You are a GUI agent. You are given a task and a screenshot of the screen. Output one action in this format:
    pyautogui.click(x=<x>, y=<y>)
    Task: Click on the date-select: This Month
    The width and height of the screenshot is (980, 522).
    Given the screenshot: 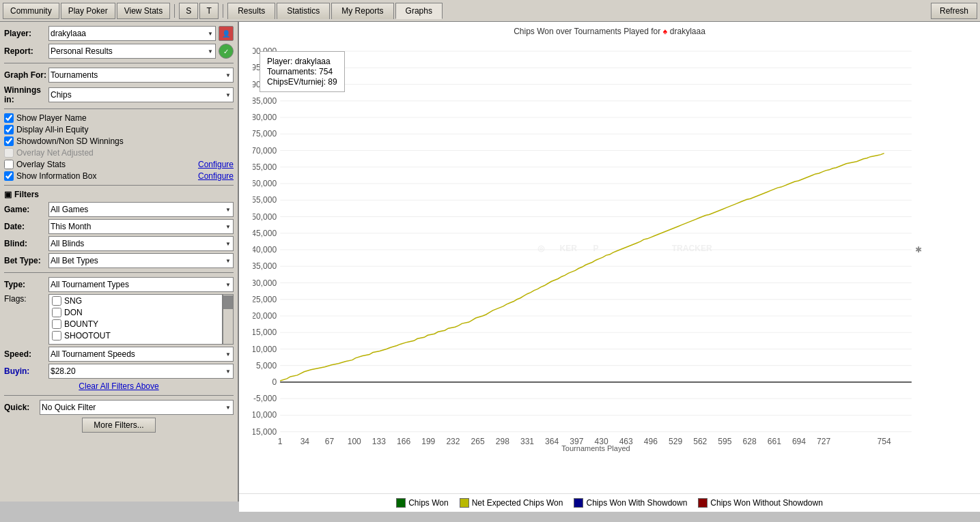 What is the action you would take?
    pyautogui.click(x=141, y=227)
    